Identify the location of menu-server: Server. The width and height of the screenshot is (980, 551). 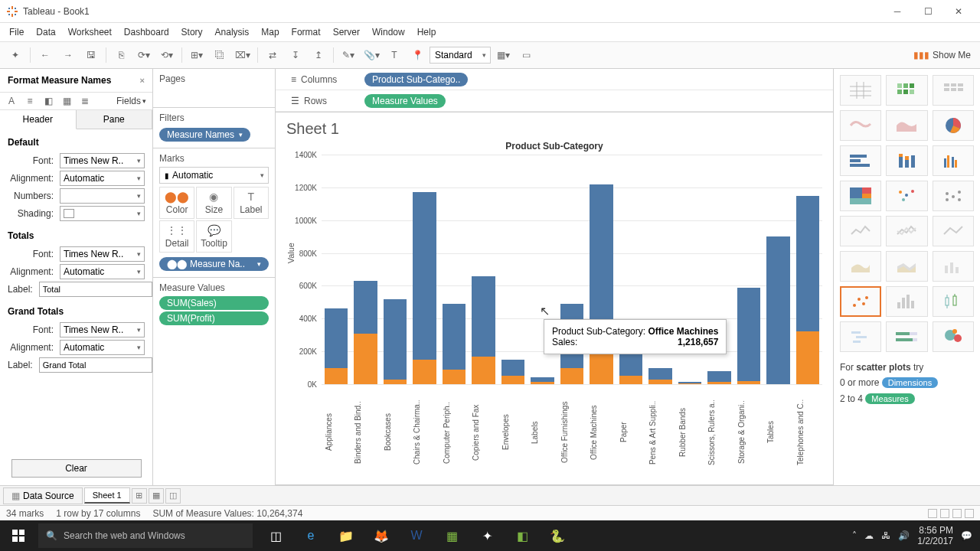
(346, 32).